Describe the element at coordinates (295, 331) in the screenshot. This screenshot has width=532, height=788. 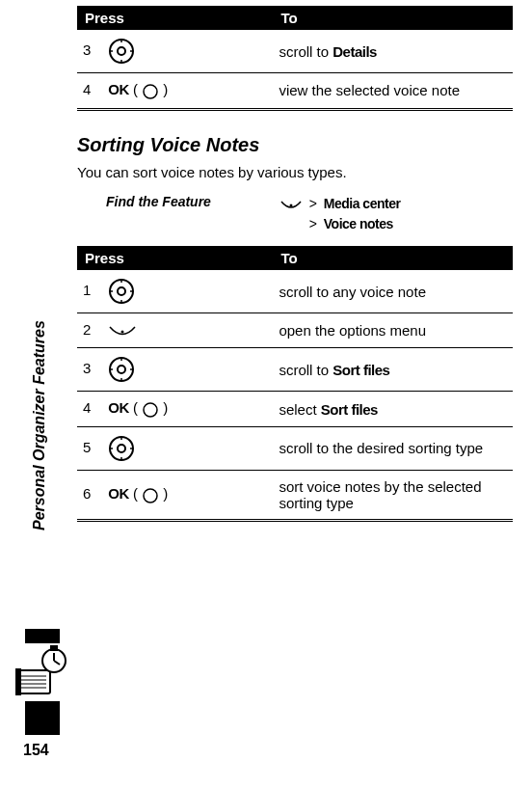
I see `table-row: 2 open the options menu` at that location.